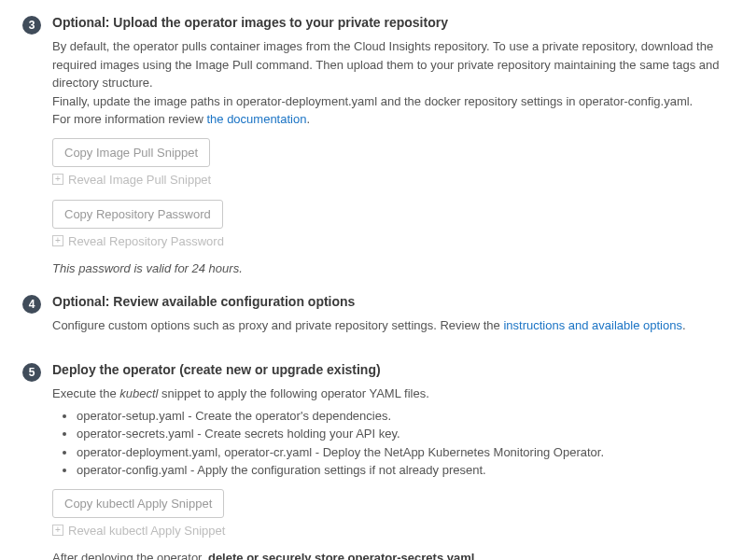 The height and width of the screenshot is (560, 743). Describe the element at coordinates (140, 179) in the screenshot. I see `reveal-label: Reveal Image Pull Snippet` at that location.